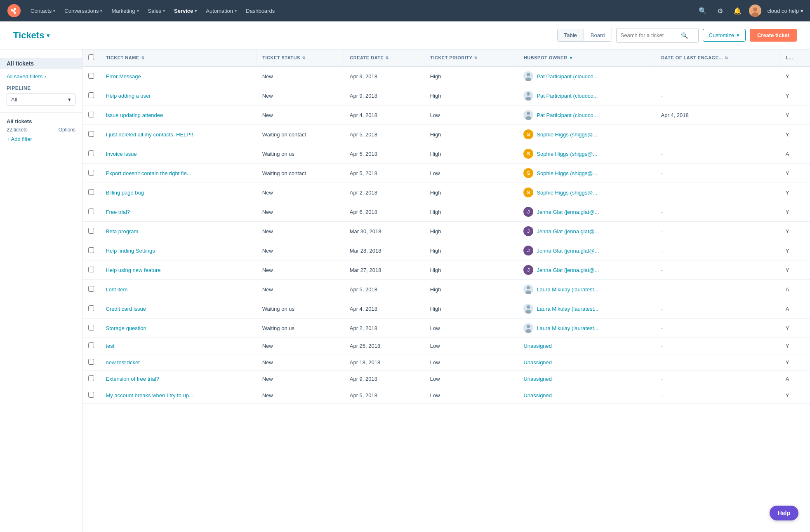  Describe the element at coordinates (221, 11) in the screenshot. I see `nav-item-automation: Automation ▾` at that location.